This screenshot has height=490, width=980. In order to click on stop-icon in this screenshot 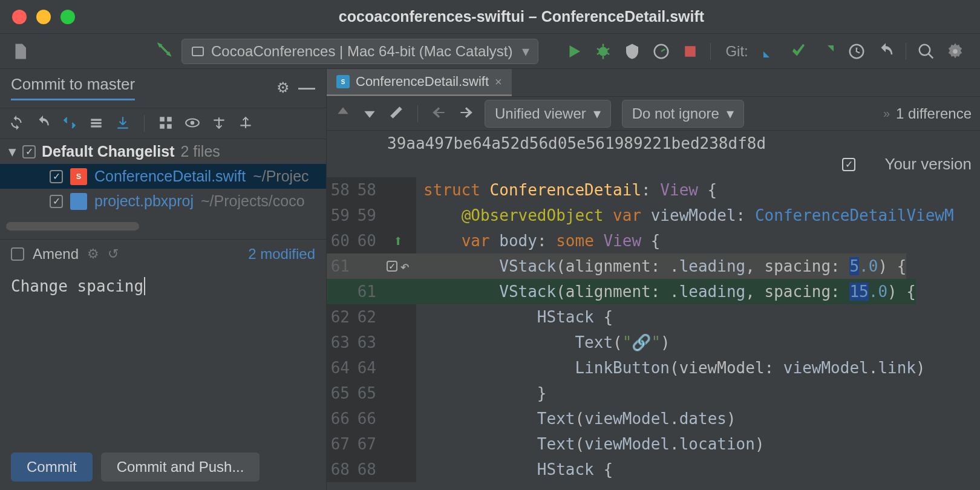, I will do `click(690, 51)`.